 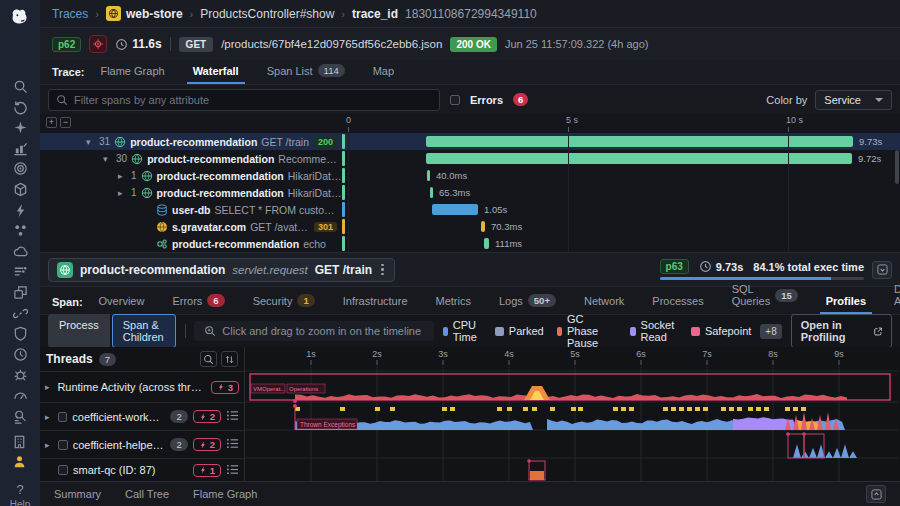 I want to click on bolt-icon, so click(x=20, y=210).